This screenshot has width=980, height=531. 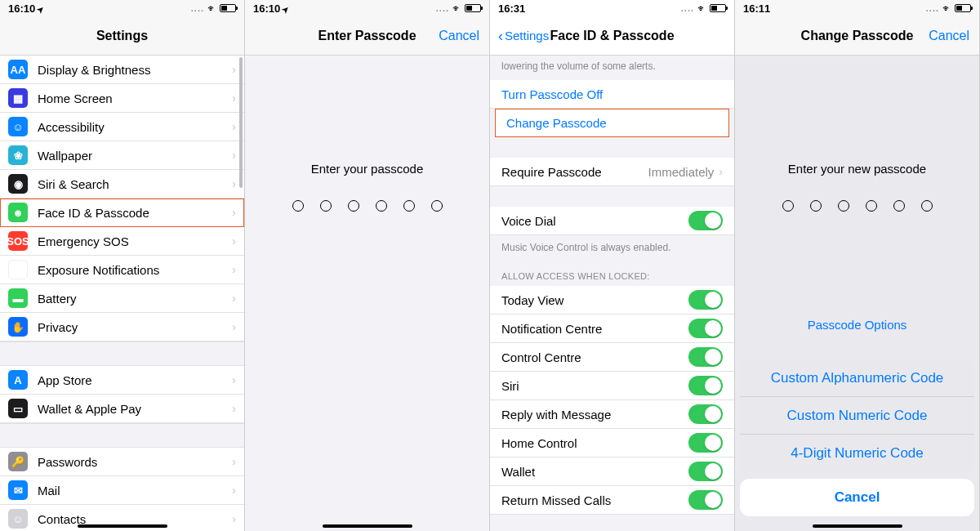 What do you see at coordinates (18, 490) in the screenshot?
I see `mail-icon: ✉` at bounding box center [18, 490].